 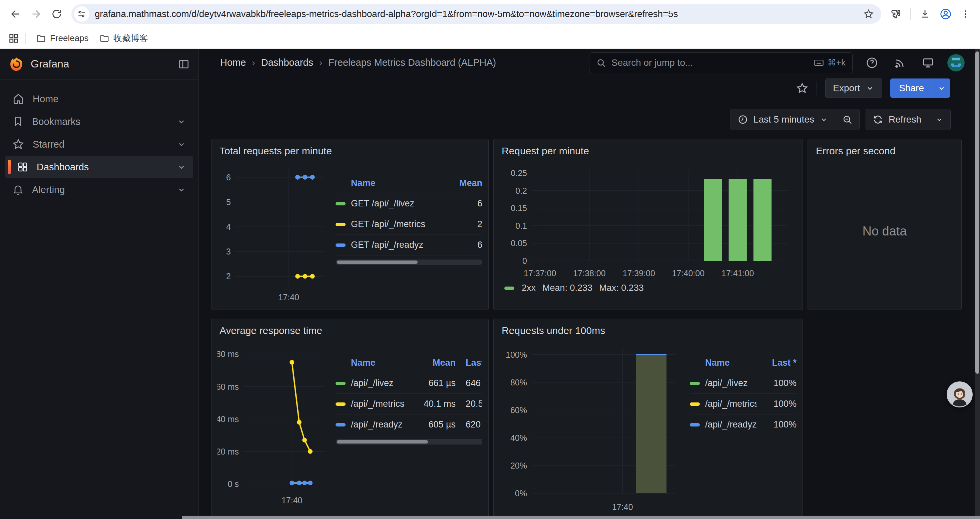 I want to click on series-name: GET /api/_/metrics, so click(x=396, y=224).